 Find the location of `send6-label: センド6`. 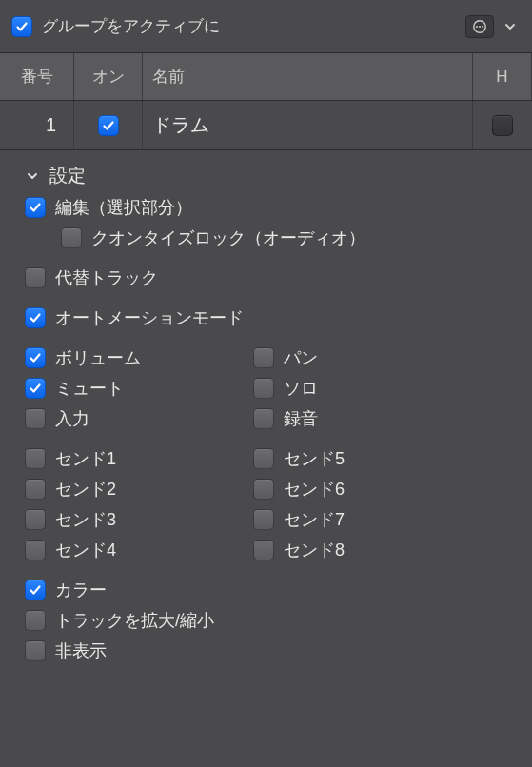

send6-label: センド6 is located at coordinates (314, 489).